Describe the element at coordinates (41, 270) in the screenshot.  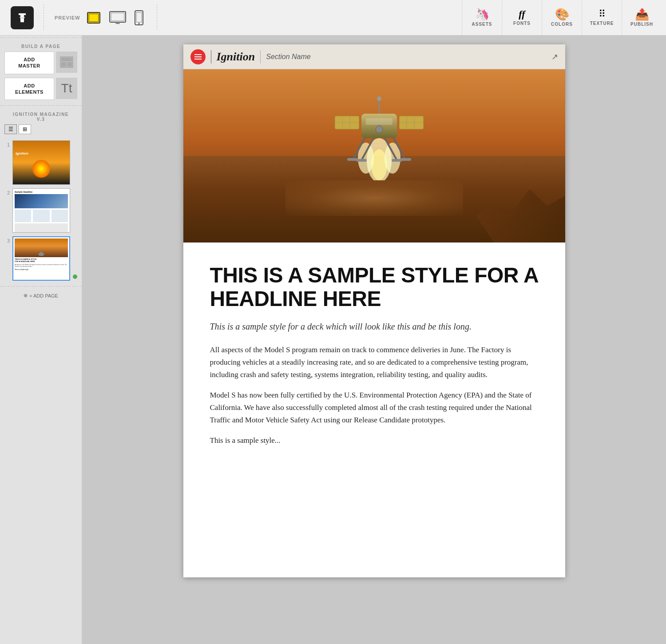
I see `thumb-3-subhead: This is a bold style` at that location.